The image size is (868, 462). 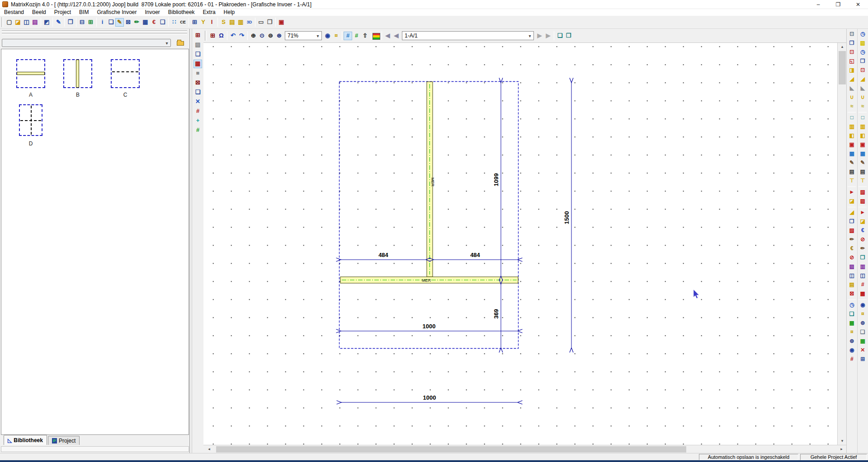 What do you see at coordinates (39, 13) in the screenshot?
I see `menu-beeld: Beeld` at bounding box center [39, 13].